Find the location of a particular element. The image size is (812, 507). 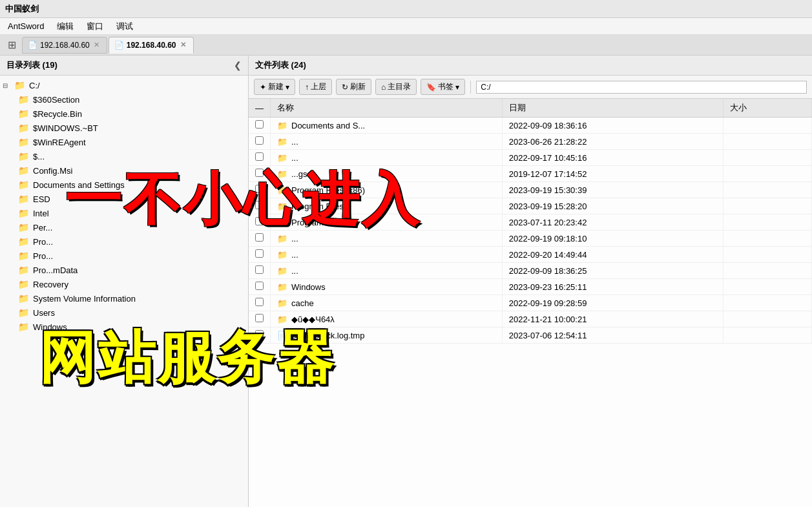

refresh-button: ↻ 刷新 is located at coordinates (354, 87).